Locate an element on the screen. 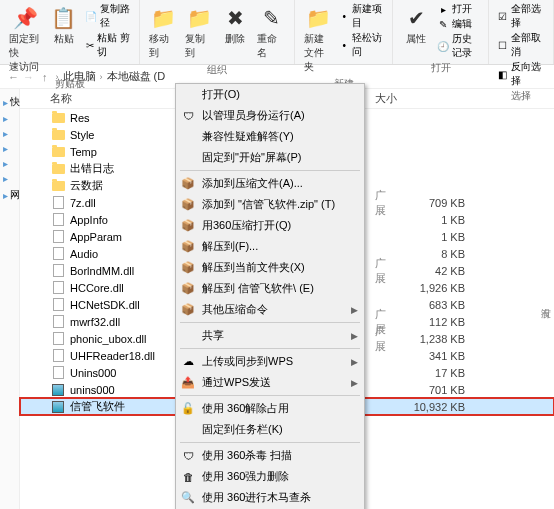 The image size is (554, 509). ribbon-small-icon: • is located at coordinates (344, 16).